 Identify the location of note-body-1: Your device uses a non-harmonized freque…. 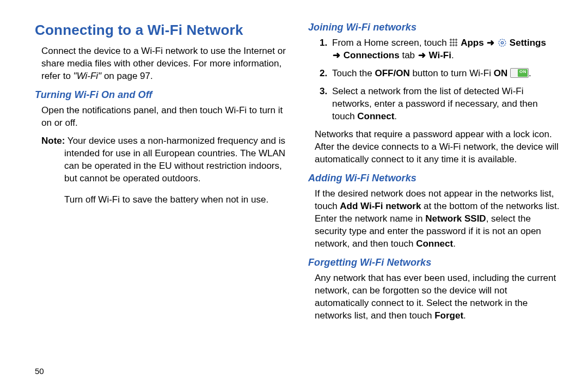
(175, 160).